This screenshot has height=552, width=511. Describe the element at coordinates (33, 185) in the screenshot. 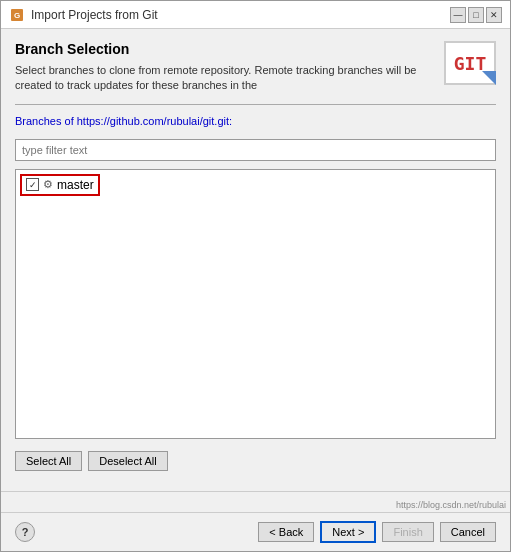

I see `checkmark-icon: ✓` at that location.